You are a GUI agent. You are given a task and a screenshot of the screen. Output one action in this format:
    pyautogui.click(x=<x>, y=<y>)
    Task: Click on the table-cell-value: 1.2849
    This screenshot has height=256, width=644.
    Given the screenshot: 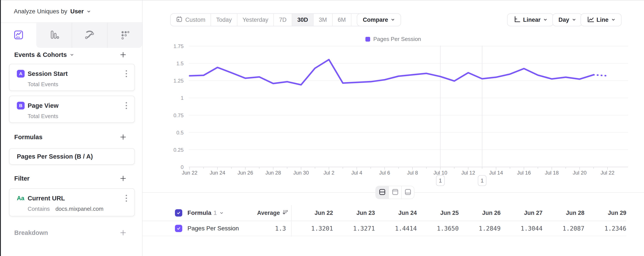 What is the action you would take?
    pyautogui.click(x=480, y=229)
    